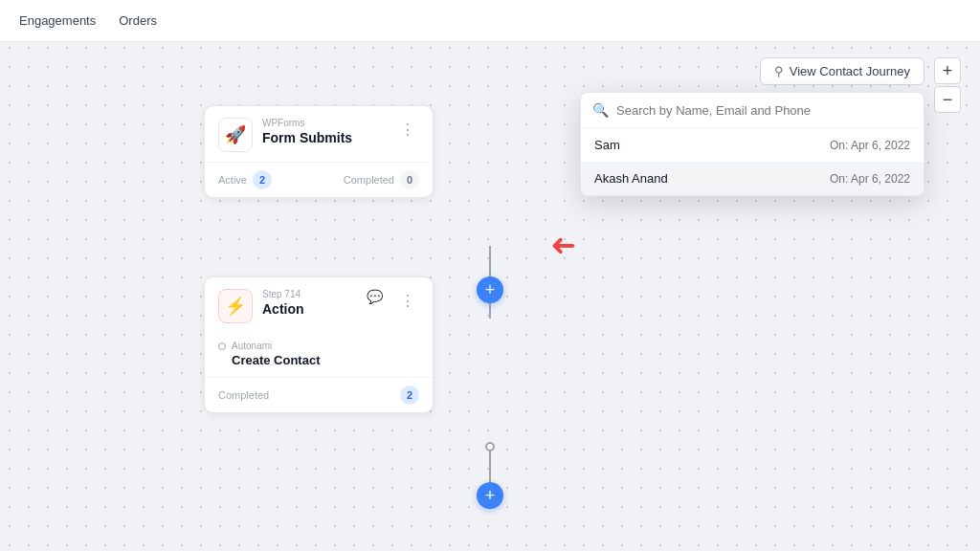  Describe the element at coordinates (375, 297) in the screenshot. I see `chat-icon: 💬` at that location.